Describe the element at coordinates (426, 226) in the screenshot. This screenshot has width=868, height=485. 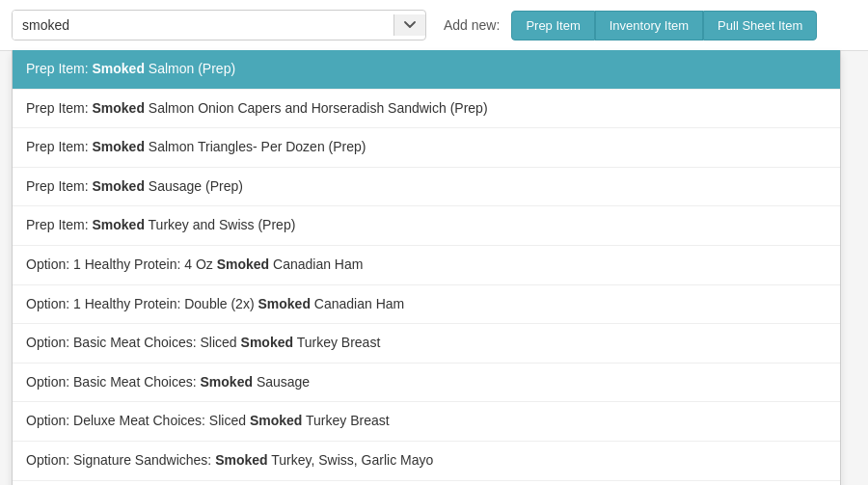
I see `dropdown-item: Prep Item: Smoked Turkey and Swiss (Prep…` at that location.